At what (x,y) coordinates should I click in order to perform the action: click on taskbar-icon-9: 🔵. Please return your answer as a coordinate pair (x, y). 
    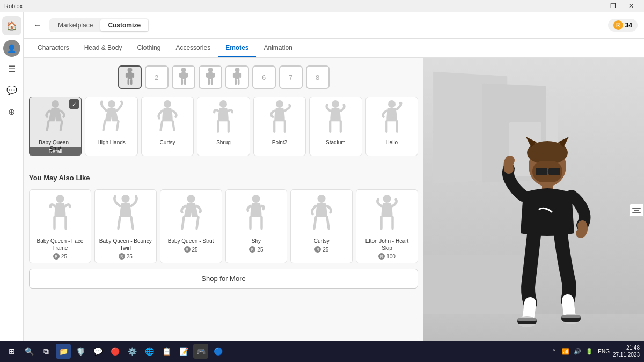
    Looking at the image, I should click on (218, 351).